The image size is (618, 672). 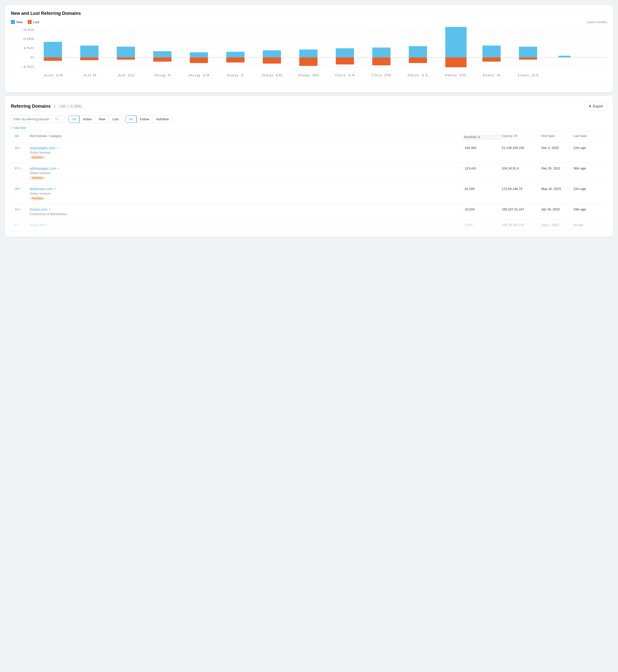 I want to click on svg-text: -150, so click(x=27, y=67).